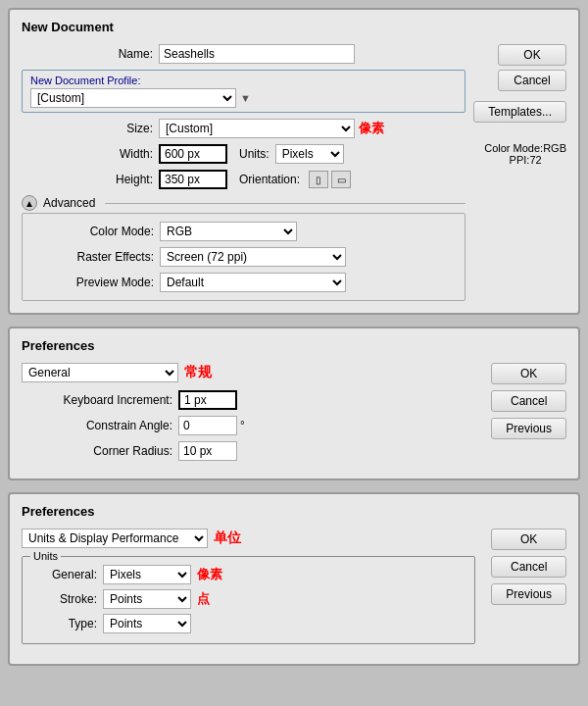  What do you see at coordinates (208, 451) in the screenshot?
I see `corner-radius-input` at bounding box center [208, 451].